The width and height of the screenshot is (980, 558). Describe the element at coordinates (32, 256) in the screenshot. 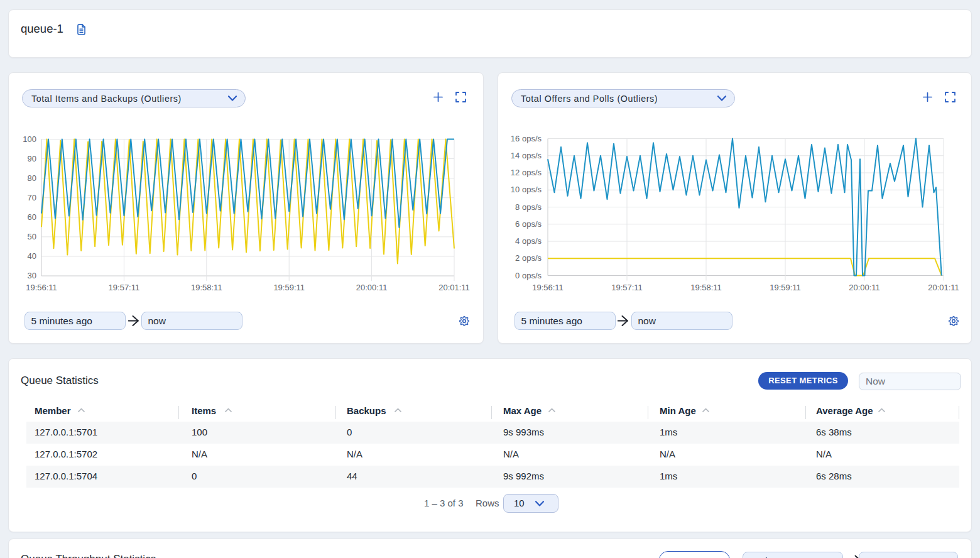

I see `svg-text: 40` at that location.